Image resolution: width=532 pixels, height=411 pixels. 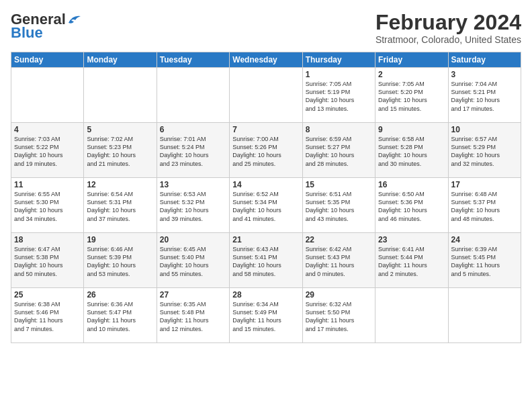 I want to click on day-info: Sunrise: 6:53 AM Sunset: 5:32 PM Dayligh…, so click(x=193, y=207).